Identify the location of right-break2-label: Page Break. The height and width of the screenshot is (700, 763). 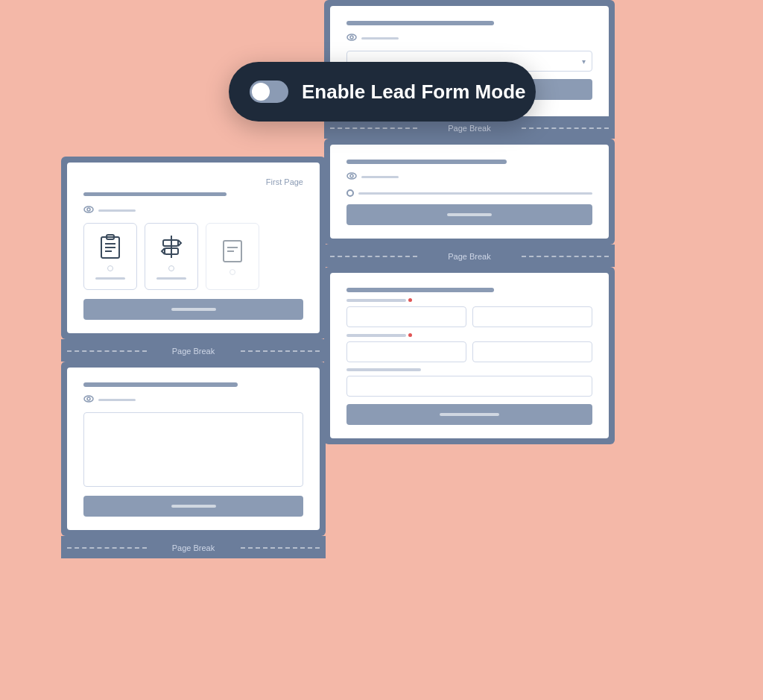
(469, 256).